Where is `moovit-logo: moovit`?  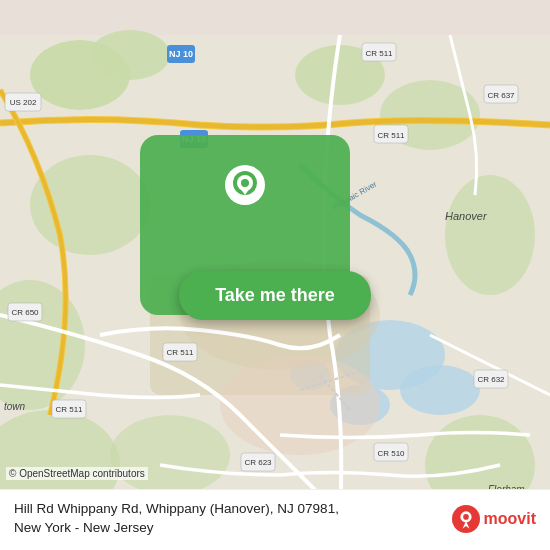
moovit-logo: moovit is located at coordinates (494, 519).